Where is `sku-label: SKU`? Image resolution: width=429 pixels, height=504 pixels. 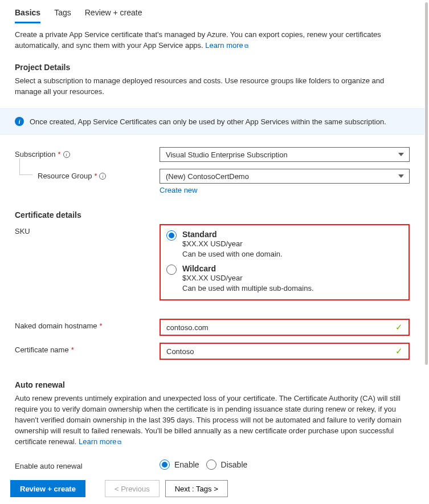 sku-label: SKU is located at coordinates (87, 230).